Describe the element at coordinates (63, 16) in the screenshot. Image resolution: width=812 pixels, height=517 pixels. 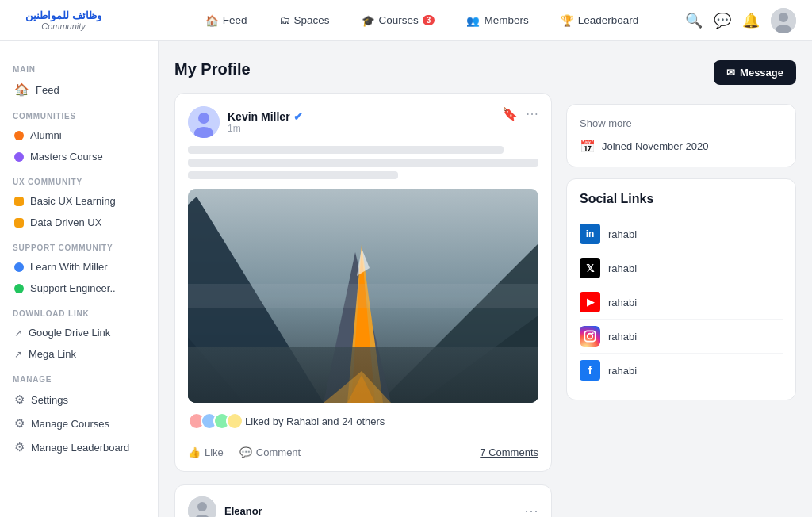
I see `logo-arabic: وظائف للمواطنين` at that location.